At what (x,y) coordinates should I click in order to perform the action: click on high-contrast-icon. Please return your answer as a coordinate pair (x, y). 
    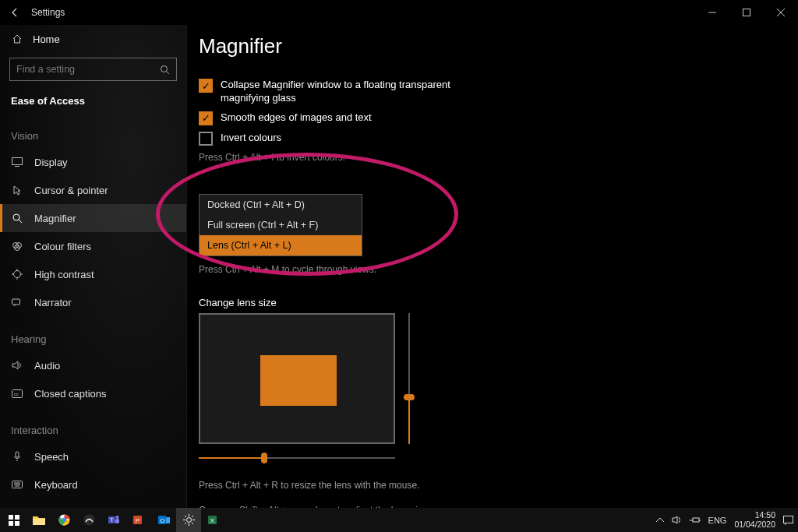
    Looking at the image, I should click on (17, 274).